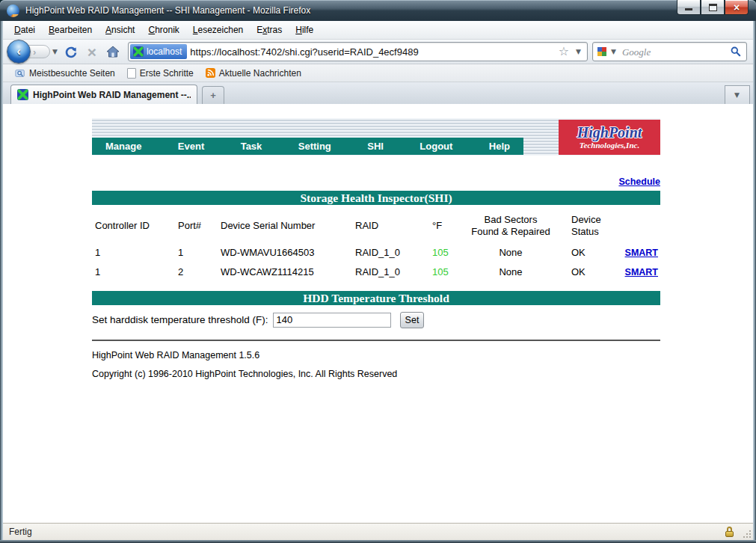 This screenshot has width=756, height=543. Describe the element at coordinates (689, 9) in the screenshot. I see `minimize-icon` at that location.